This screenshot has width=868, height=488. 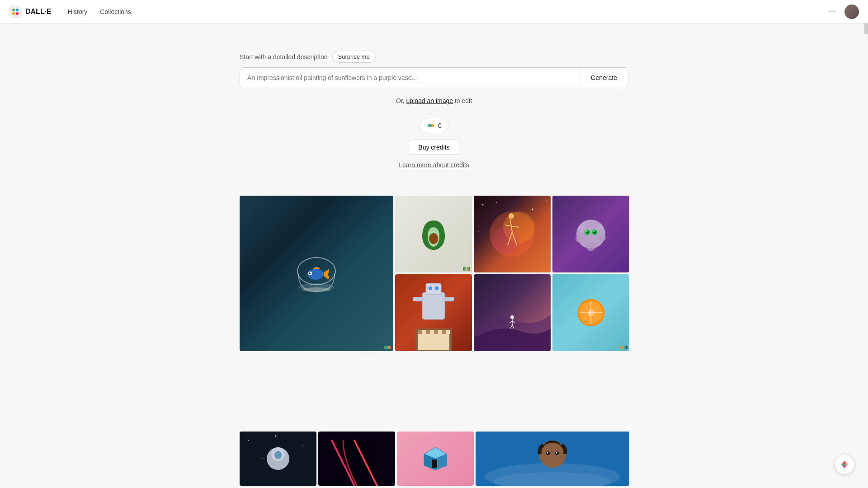 What do you see at coordinates (604, 78) in the screenshot?
I see `generate-button: Generate` at bounding box center [604, 78].